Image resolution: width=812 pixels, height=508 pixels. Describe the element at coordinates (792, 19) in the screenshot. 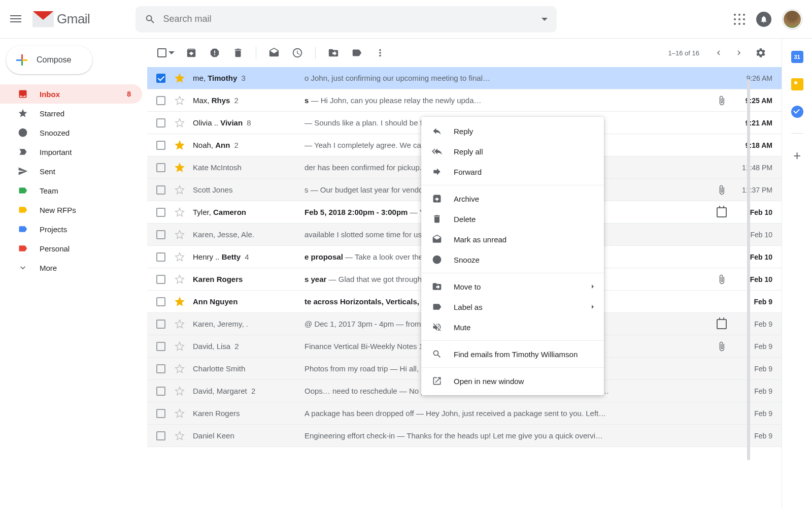

I see `account-avatar` at that location.